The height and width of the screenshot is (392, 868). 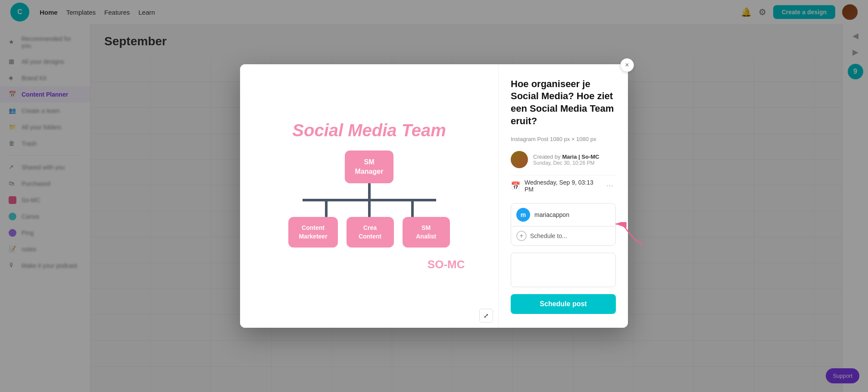 What do you see at coordinates (486, 316) in the screenshot?
I see `expand-icon: ⤢` at bounding box center [486, 316].